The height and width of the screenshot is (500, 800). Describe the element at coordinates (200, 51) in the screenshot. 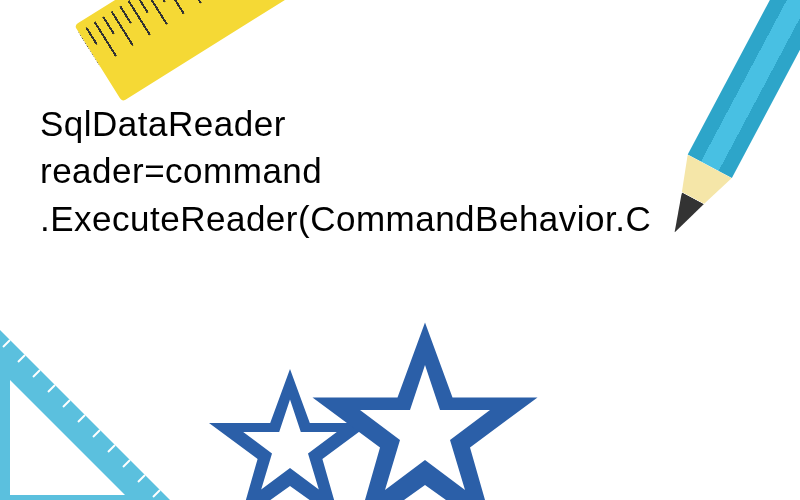

I see `ruler-graphic` at that location.